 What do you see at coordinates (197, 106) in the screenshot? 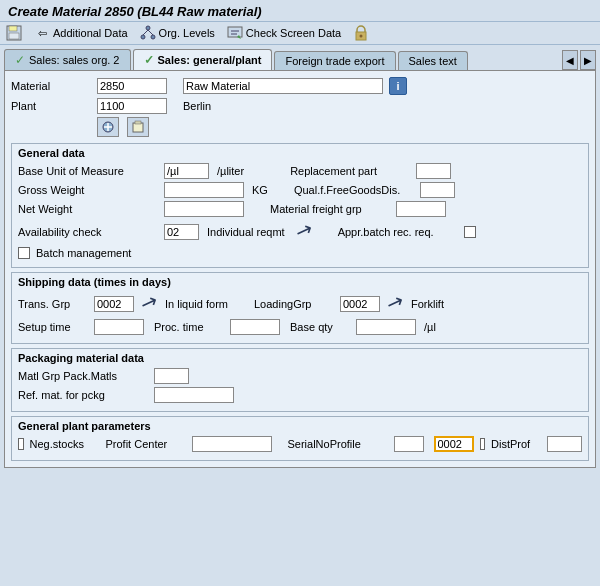
I see `plant-desc: Berlin` at bounding box center [197, 106].